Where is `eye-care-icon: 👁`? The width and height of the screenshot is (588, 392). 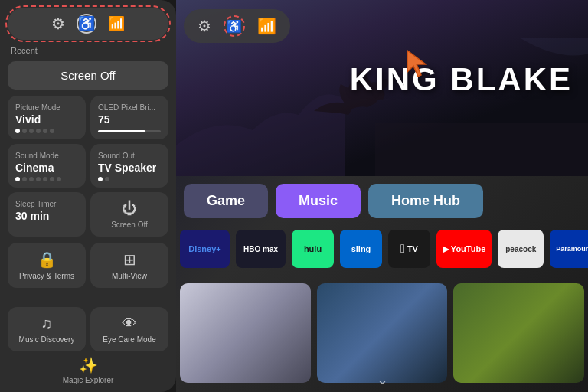 eye-care-icon: 👁 is located at coordinates (129, 323).